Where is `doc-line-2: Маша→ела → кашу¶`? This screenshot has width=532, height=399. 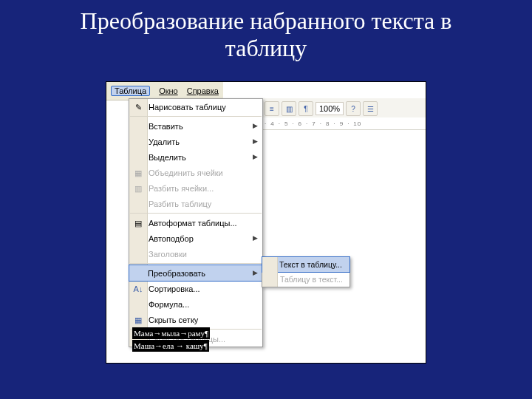 doc-line-2: Маша→ела → кашу¶ is located at coordinates (171, 346).